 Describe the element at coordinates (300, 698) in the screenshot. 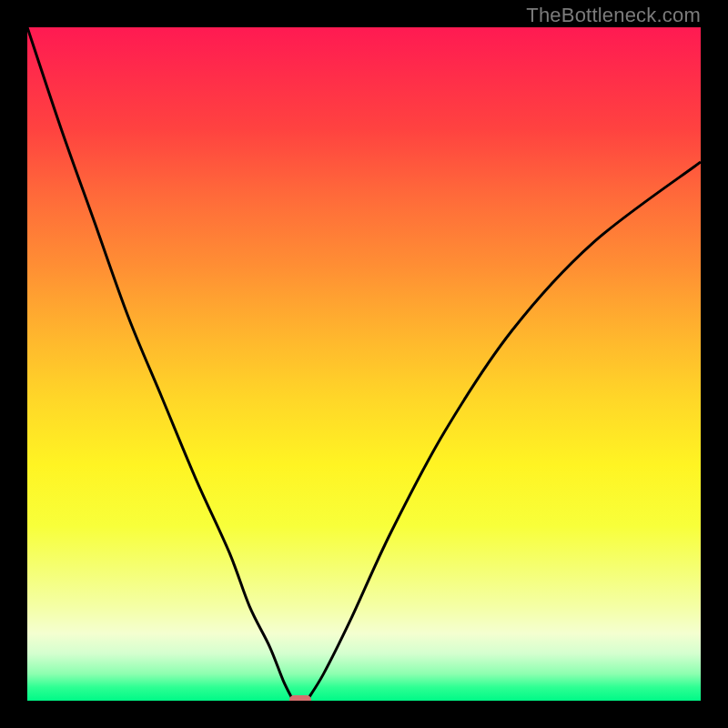

I see `bottleneck-marker` at that location.